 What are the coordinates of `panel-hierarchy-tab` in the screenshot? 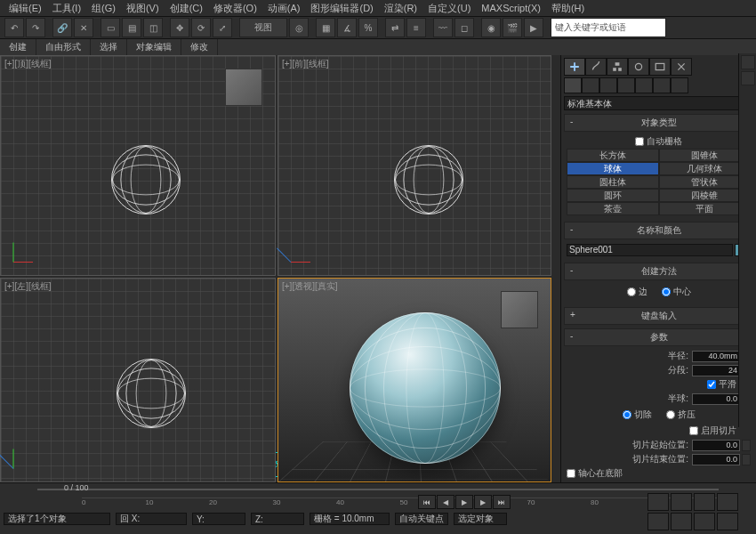 It's located at (617, 67).